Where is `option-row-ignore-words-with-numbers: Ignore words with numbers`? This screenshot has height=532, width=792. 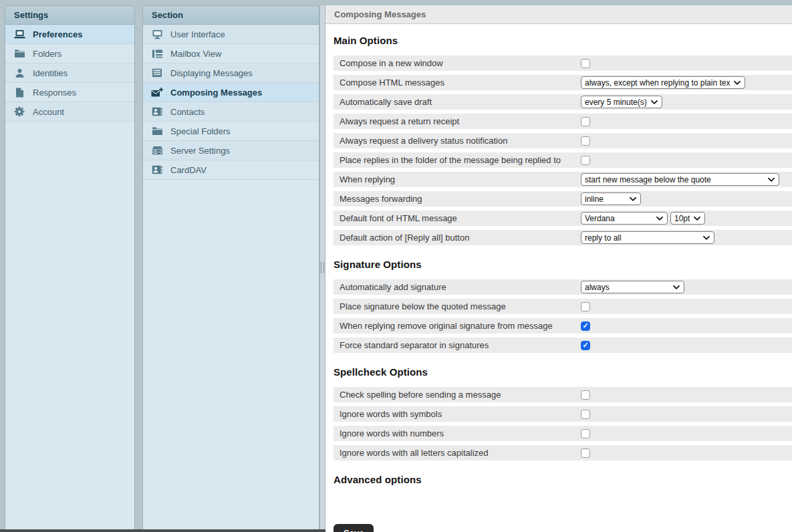 option-row-ignore-words-with-numbers: Ignore words with numbers is located at coordinates (563, 433).